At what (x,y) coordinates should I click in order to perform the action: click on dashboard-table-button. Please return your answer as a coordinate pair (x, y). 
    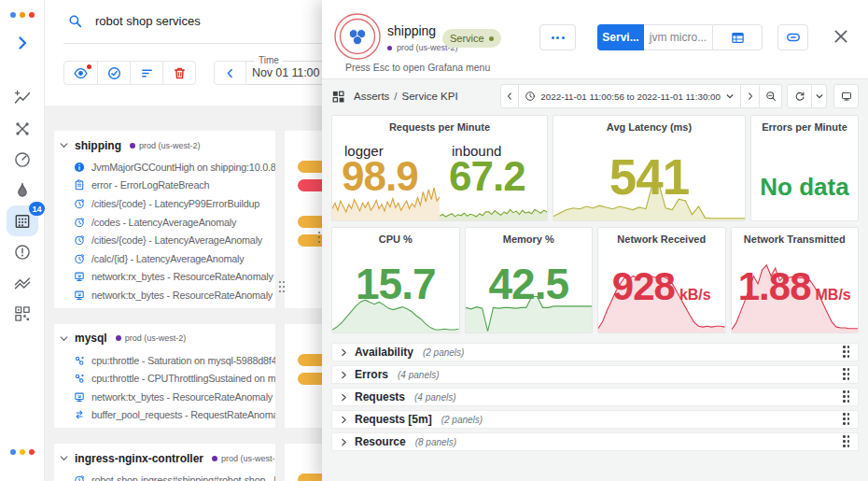
    Looking at the image, I should click on (737, 37).